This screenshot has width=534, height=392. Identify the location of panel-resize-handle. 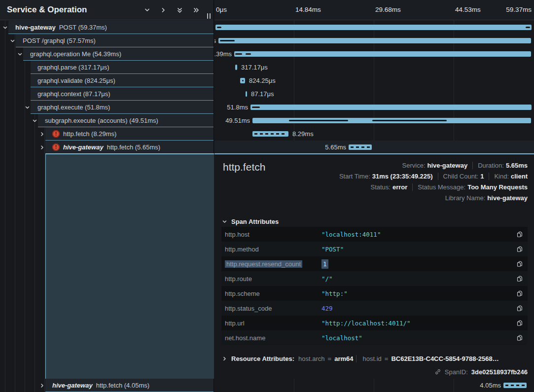
(209, 16).